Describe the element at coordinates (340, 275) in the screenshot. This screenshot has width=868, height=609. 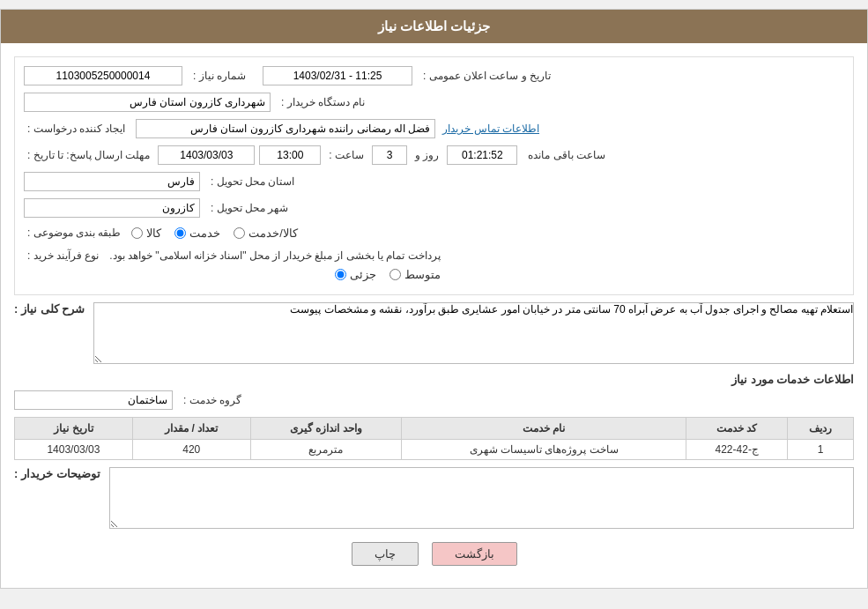
I see `radio-partial` at that location.